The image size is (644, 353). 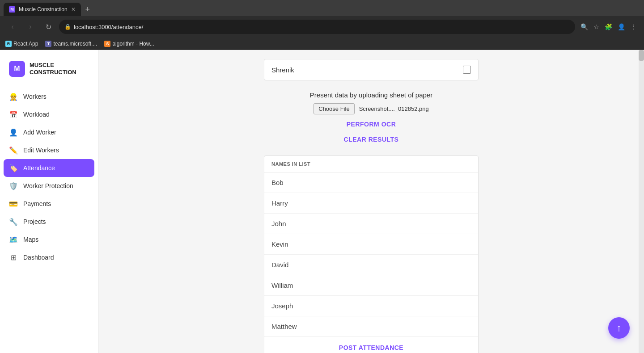 What do you see at coordinates (48, 186) in the screenshot?
I see `sidebar-item-worker-protection-label: Worker Protection` at bounding box center [48, 186].